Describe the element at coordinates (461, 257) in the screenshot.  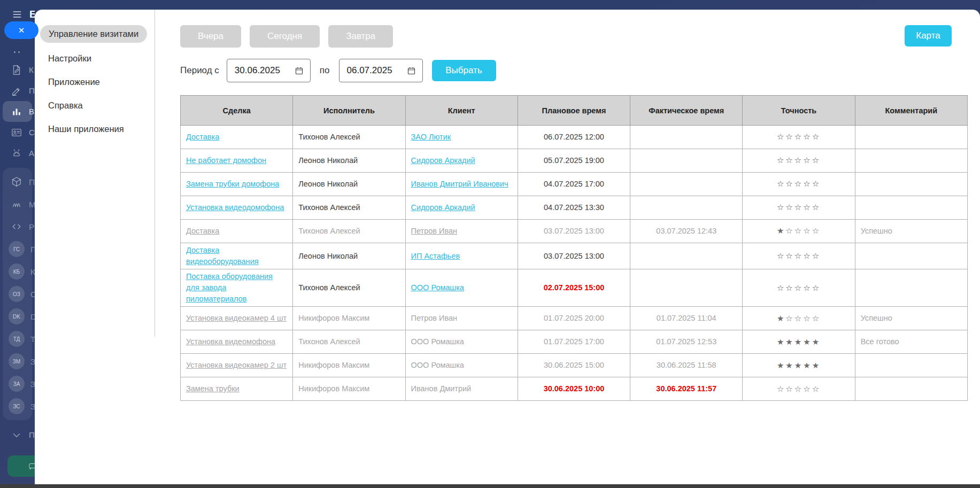
I see `client-cell: ИП Астафьев` at that location.